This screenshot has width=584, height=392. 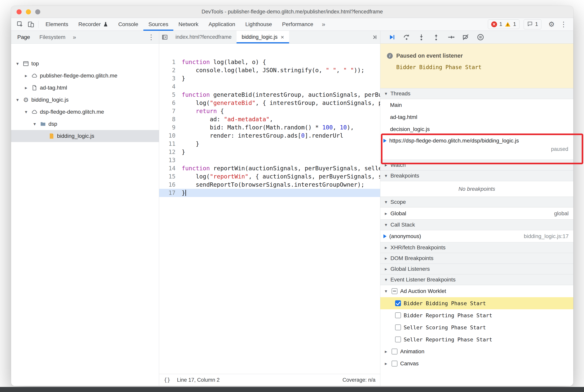 What do you see at coordinates (564, 24) in the screenshot?
I see `devtools-menu-kebab-icon: ⋮` at bounding box center [564, 24].